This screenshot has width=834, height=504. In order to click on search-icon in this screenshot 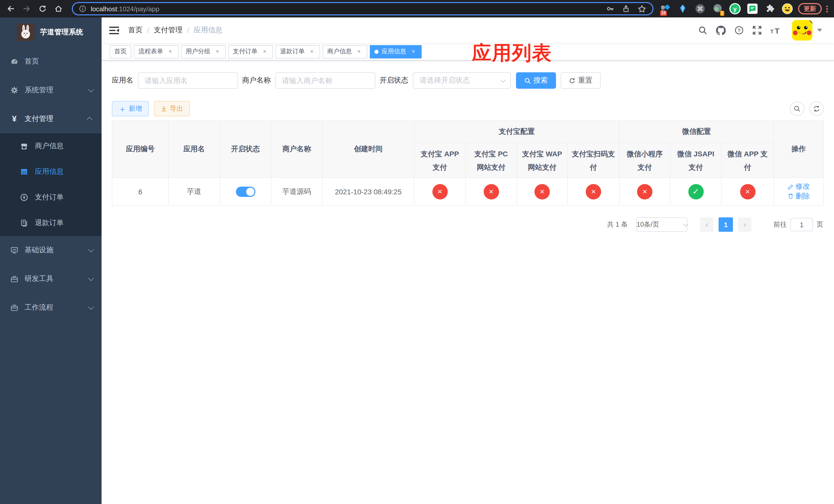, I will do `click(703, 30)`.